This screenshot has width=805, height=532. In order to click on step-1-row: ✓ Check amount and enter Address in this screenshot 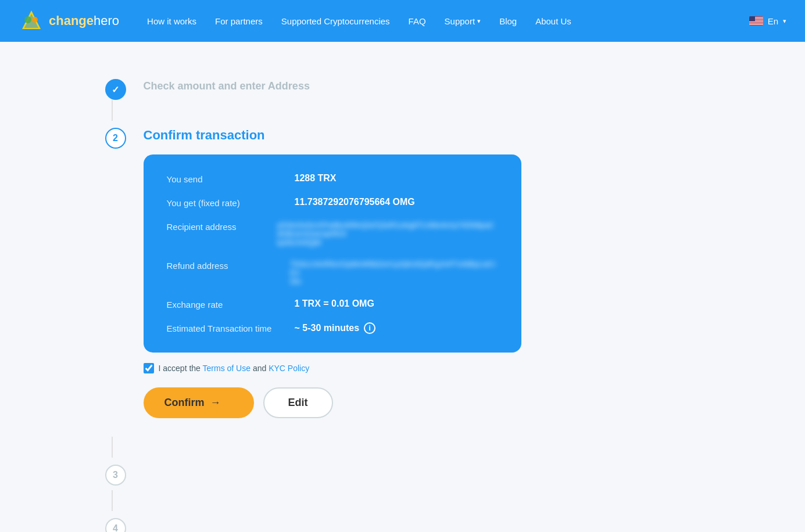, I will do `click(403, 88)`.